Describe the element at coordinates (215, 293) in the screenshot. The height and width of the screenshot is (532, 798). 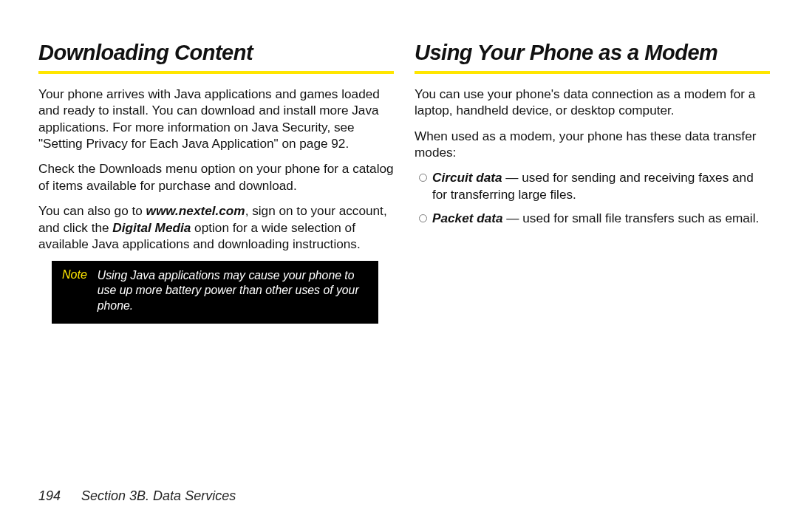
I see `note-box: Note Using Java applications may cause y…` at that location.